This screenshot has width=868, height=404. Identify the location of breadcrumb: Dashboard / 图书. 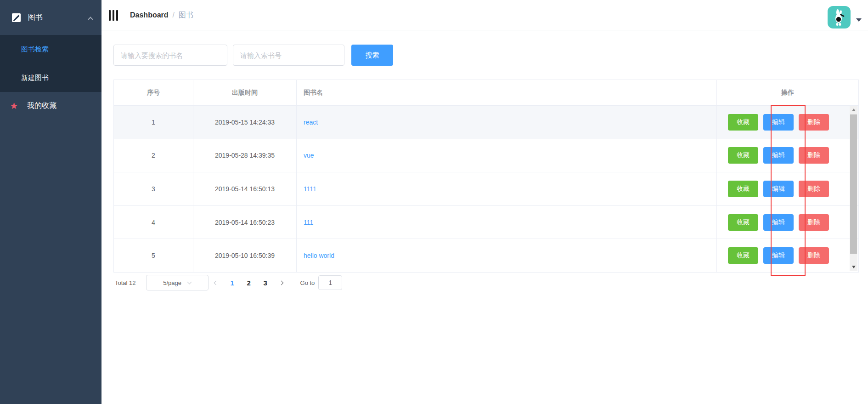
(162, 15).